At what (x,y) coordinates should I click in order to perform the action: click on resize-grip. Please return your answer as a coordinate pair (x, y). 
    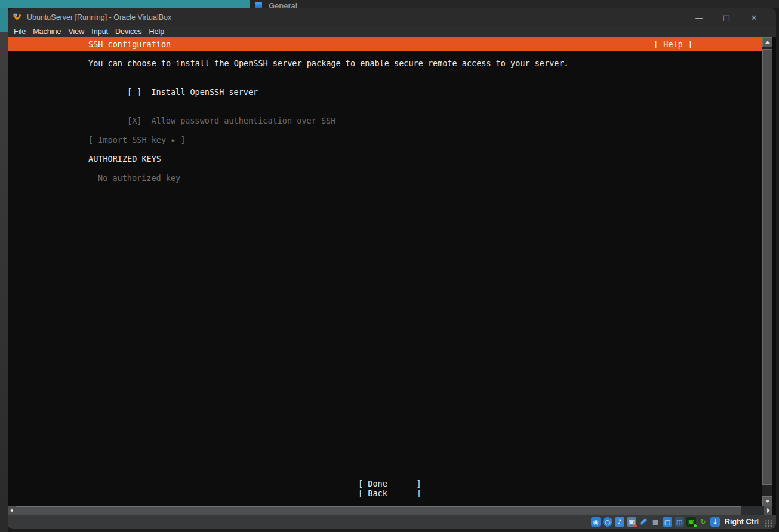
    Looking at the image, I should click on (769, 523).